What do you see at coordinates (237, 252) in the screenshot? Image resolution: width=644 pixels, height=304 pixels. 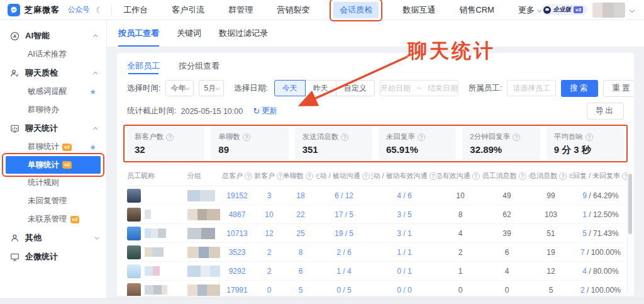 I see `cell-total-customers-link: 3523` at bounding box center [237, 252].